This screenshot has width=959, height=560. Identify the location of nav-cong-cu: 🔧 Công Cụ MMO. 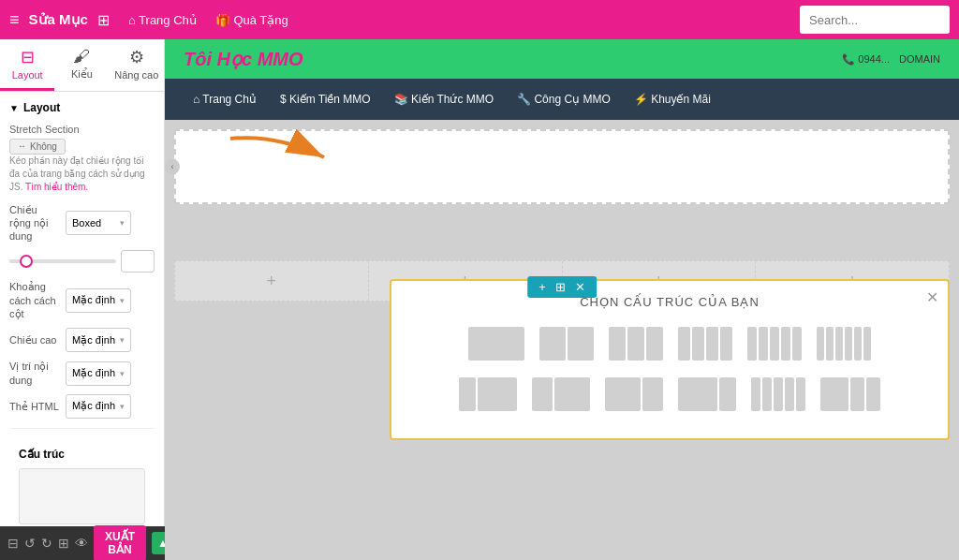
(564, 99).